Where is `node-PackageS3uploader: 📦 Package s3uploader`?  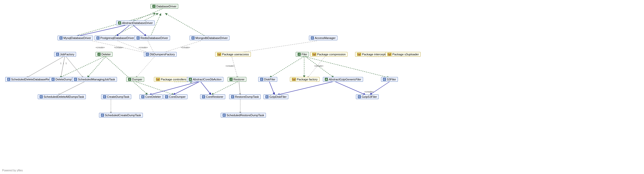 node-PackageS3uploader: 📦 Package s3uploader is located at coordinates (403, 54).